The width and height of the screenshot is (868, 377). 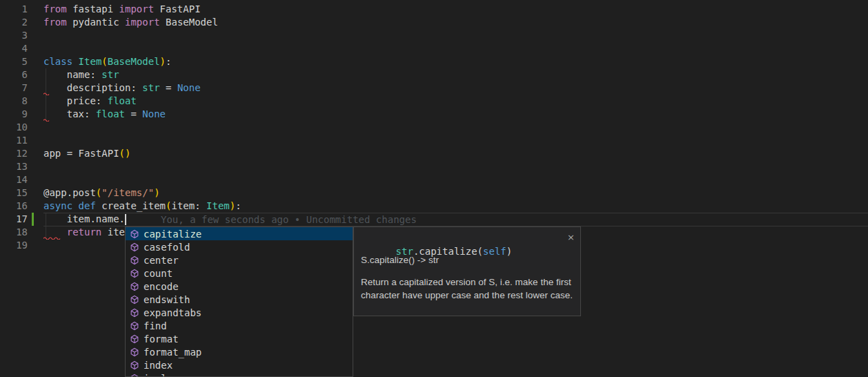 What do you see at coordinates (434, 75) in the screenshot?
I see `code-line: 6 name: str` at bounding box center [434, 75].